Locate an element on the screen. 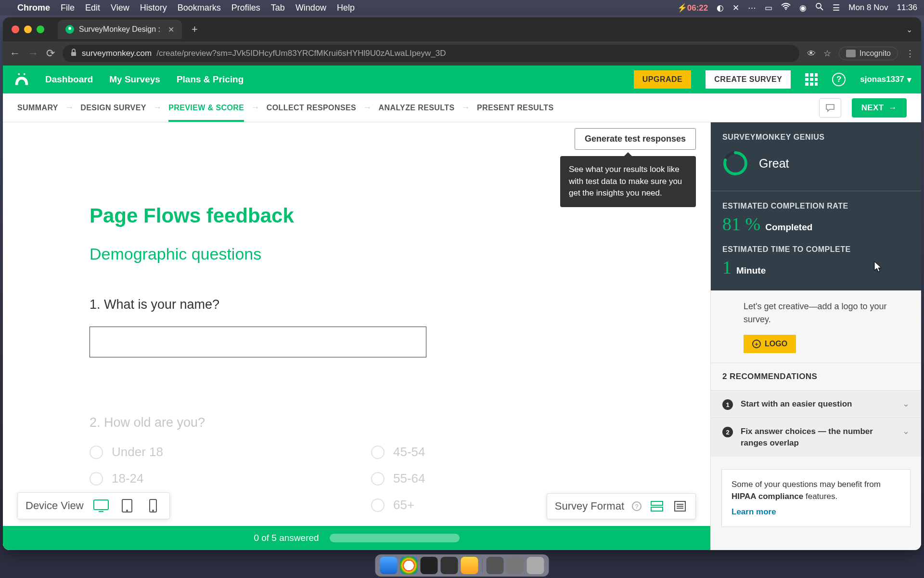  address-bar: ← → ⟳ surveymonkey.com/create/preview?sm… is located at coordinates (462, 53).